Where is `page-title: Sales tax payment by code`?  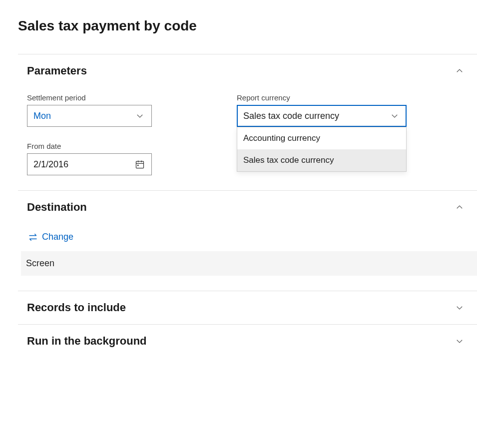 page-title: Sales tax payment by code is located at coordinates (248, 26).